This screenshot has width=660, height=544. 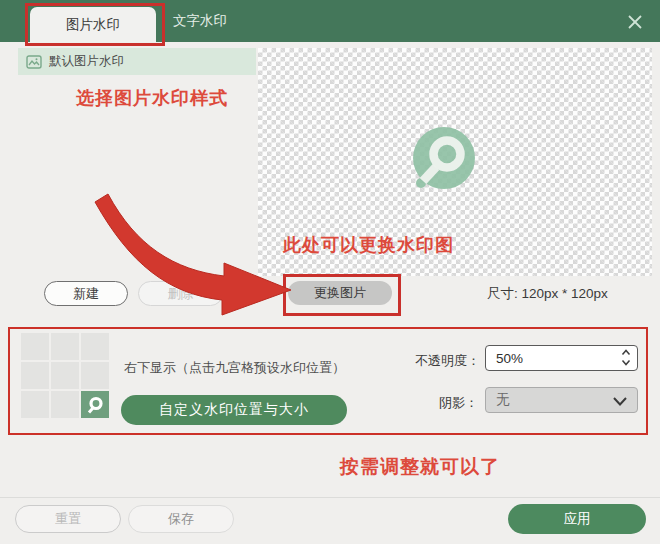 What do you see at coordinates (234, 368) in the screenshot?
I see `position-hint-label: 右下显示（点击九宫格预设水印位置）` at bounding box center [234, 368].